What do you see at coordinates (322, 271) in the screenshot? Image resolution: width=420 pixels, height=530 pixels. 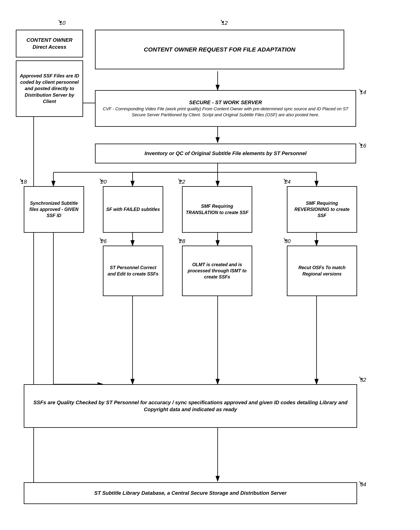 I see `box-recut-text: Recut OSFs To match Regional versions` at bounding box center [322, 271].